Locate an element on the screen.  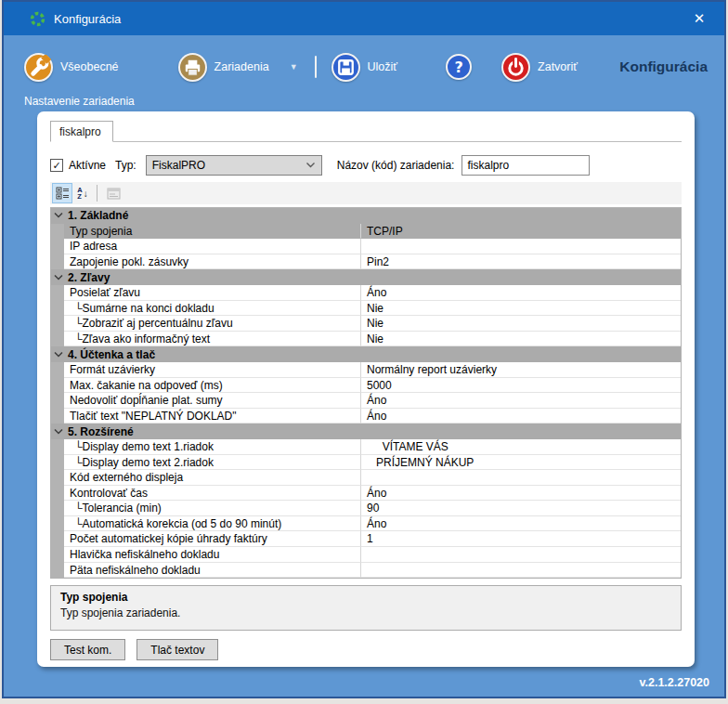
property-value: Normálny report uzávierky is located at coordinates (520, 370).